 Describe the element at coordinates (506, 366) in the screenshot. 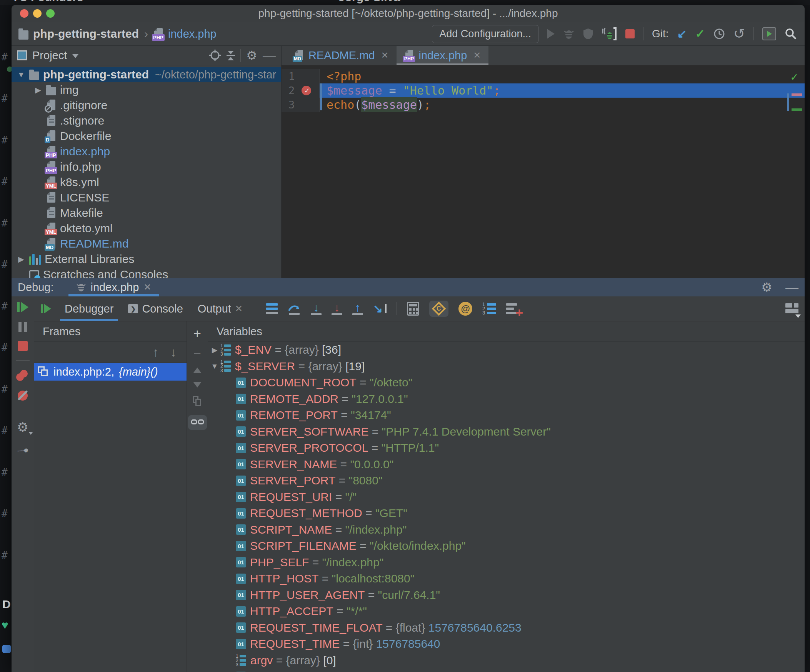

I see `variable-row-_server: ▼123$_SERVER = {array} [19]` at that location.